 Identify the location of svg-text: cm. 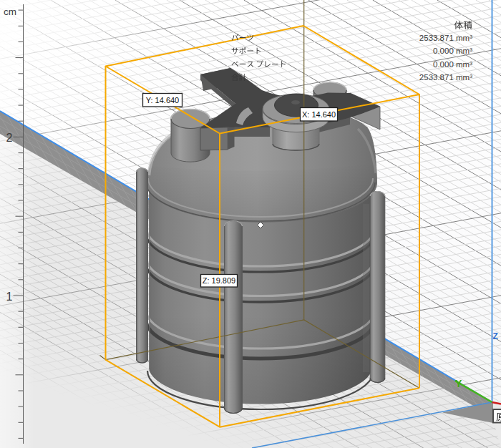
(10, 11).